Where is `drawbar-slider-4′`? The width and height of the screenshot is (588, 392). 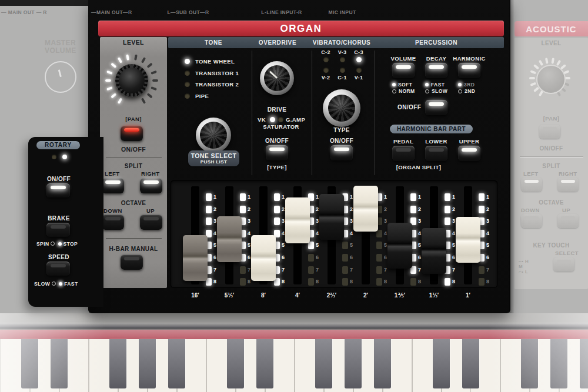 drawbar-slider-4′ is located at coordinates (298, 220).